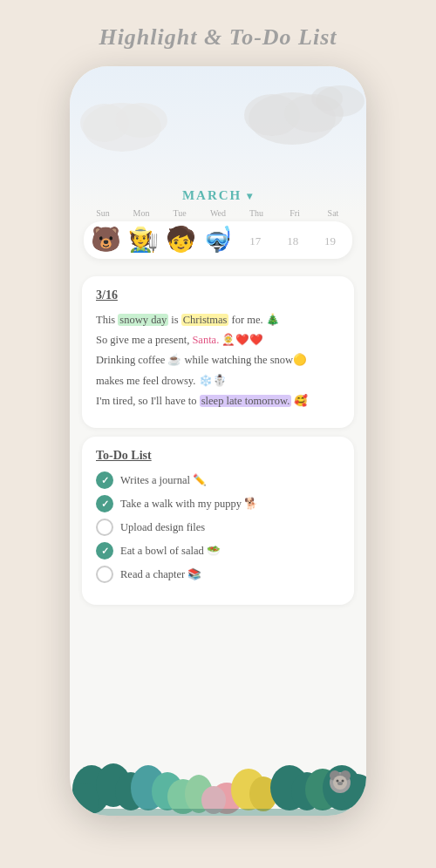 The width and height of the screenshot is (436, 868). I want to click on avatar-wed: 🤿, so click(218, 241).